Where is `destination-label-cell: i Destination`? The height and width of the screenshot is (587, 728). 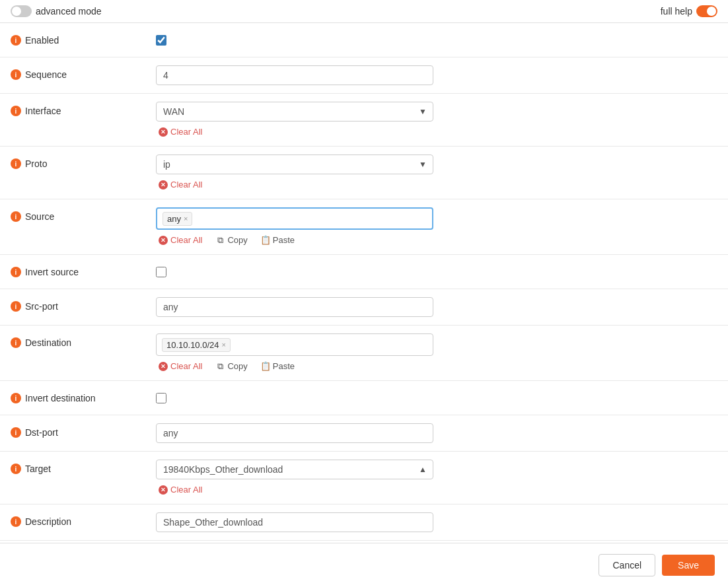
destination-label-cell: i Destination is located at coordinates (83, 341).